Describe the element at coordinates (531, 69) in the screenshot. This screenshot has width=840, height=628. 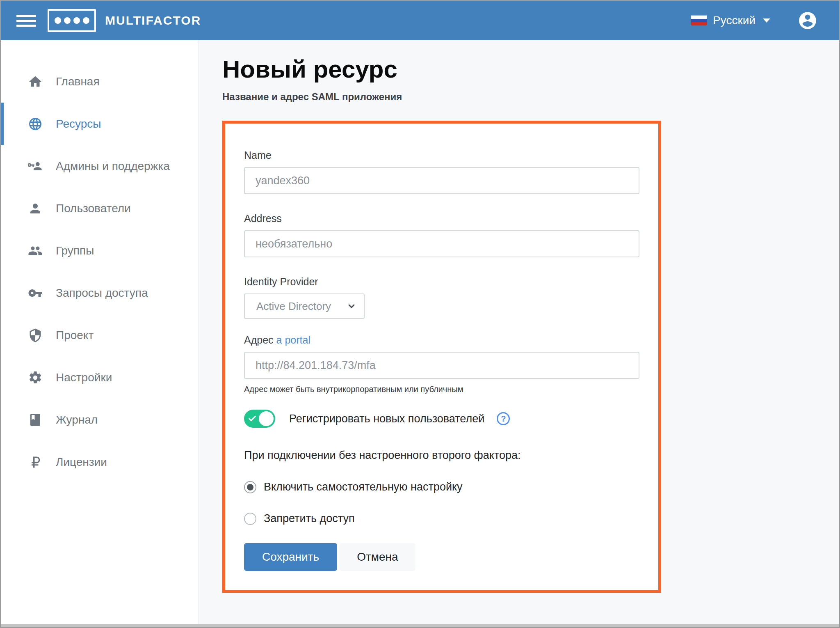
I see `page-title: Новый ресурс` at that location.